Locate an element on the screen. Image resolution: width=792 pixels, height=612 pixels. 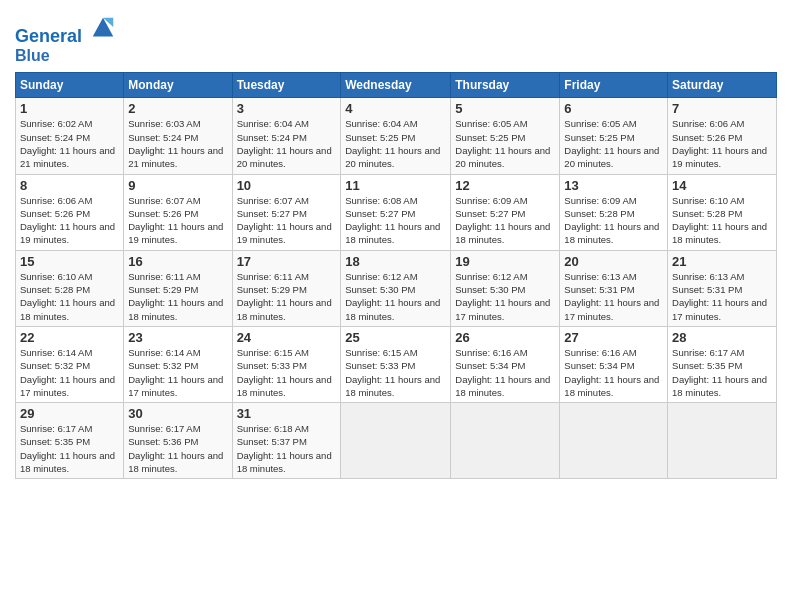
calendar-cell: 29 Sunrise: 6:17 AM Sunset: 5:35 PM Dayl… is located at coordinates (70, 441).